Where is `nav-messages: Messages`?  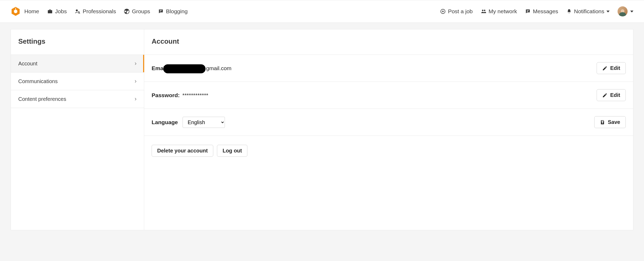 nav-messages: Messages is located at coordinates (542, 11).